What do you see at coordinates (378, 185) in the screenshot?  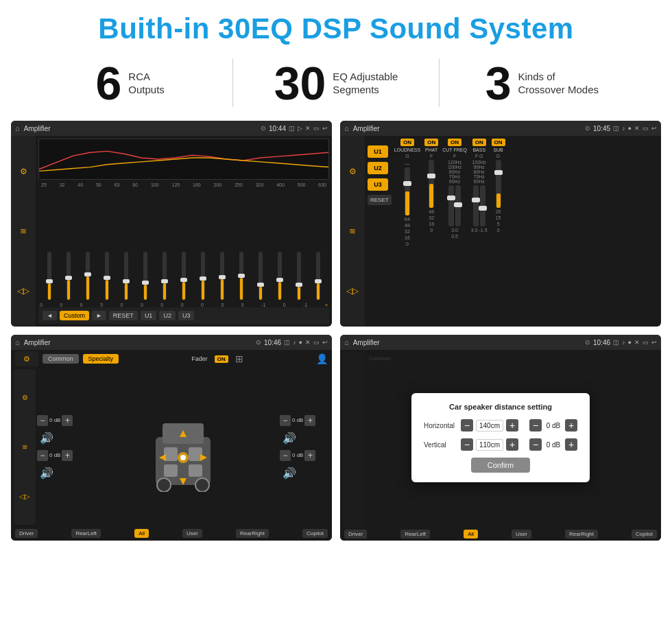 I see `amp-u3-btn: U3` at bounding box center [378, 185].